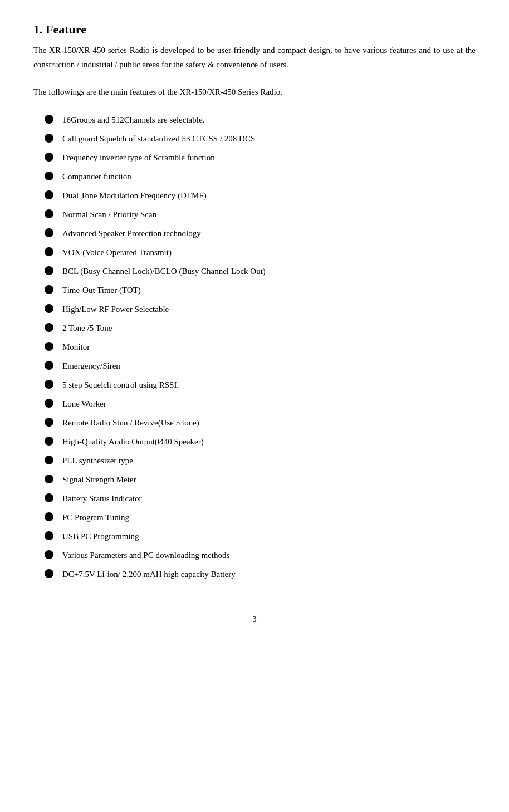 The width and height of the screenshot is (509, 812). What do you see at coordinates (139, 158) in the screenshot?
I see `list-item-text: Frequency inverter type of Scramble func…` at bounding box center [139, 158].